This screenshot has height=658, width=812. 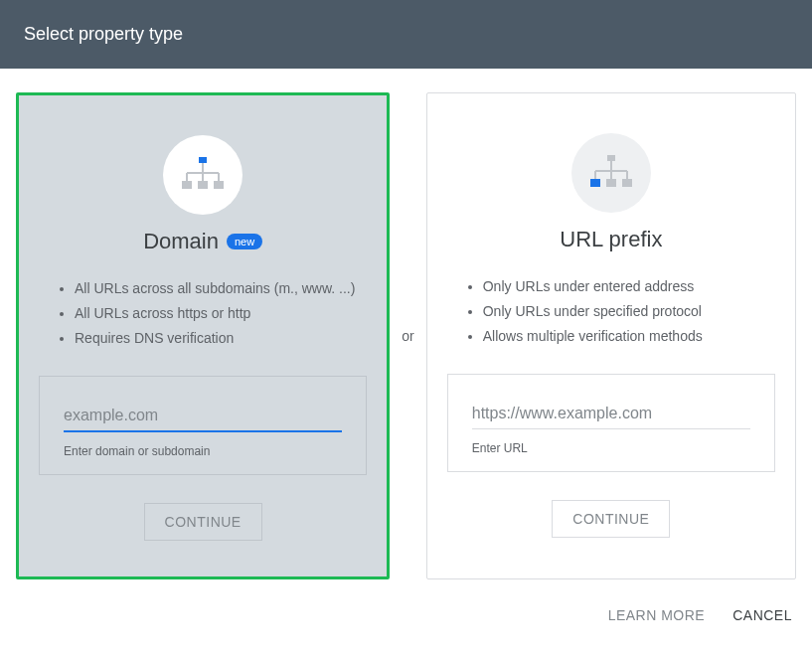 What do you see at coordinates (221, 338) in the screenshot?
I see `domain-feature: Requires DNS verification` at bounding box center [221, 338].